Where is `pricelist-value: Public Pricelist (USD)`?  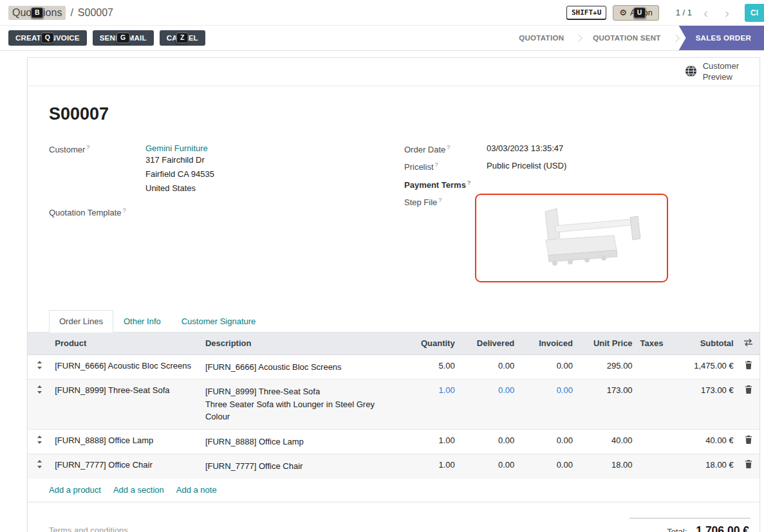 pricelist-value: Public Pricelist (USD) is located at coordinates (526, 166).